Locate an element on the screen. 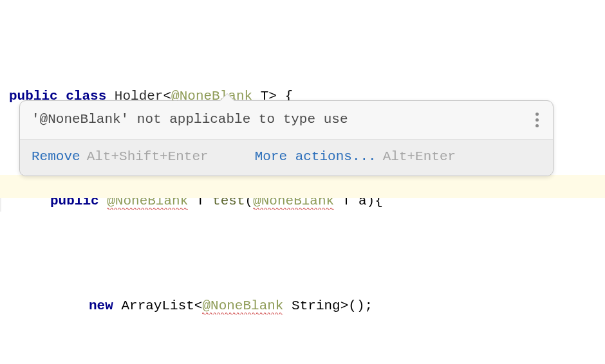 Image resolution: width=605 pixels, height=364 pixels. caret-line-highlight is located at coordinates (302, 187).